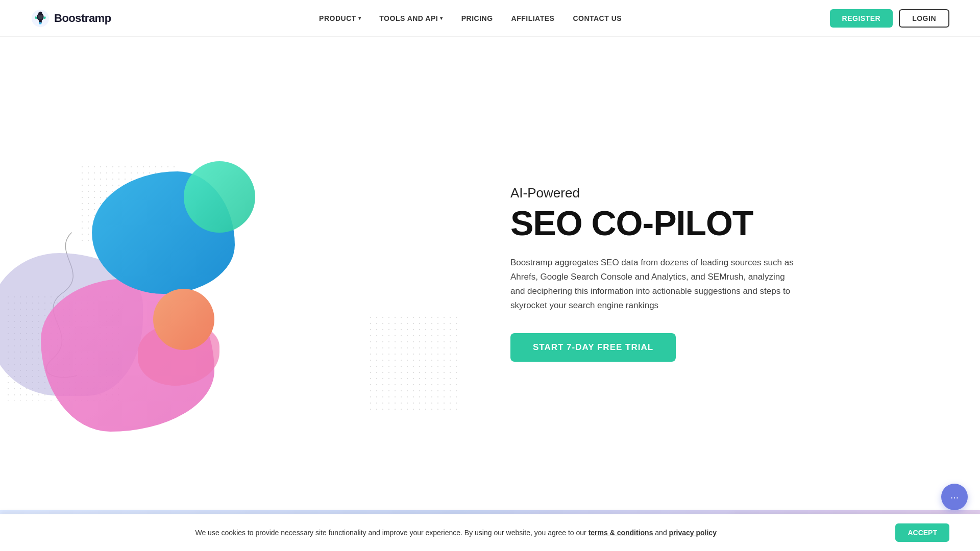 This screenshot has width=980, height=551. Describe the element at coordinates (40, 18) in the screenshot. I see `logo-icon` at that location.